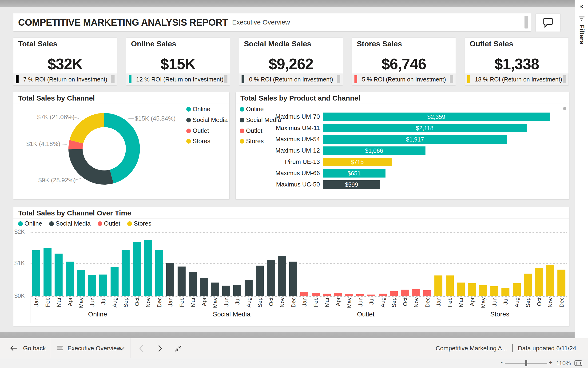 Image resolution: width=588 pixels, height=368 pixels. What do you see at coordinates (338, 294) in the screenshot?
I see `column-bar-outlet-apr` at bounding box center [338, 294].